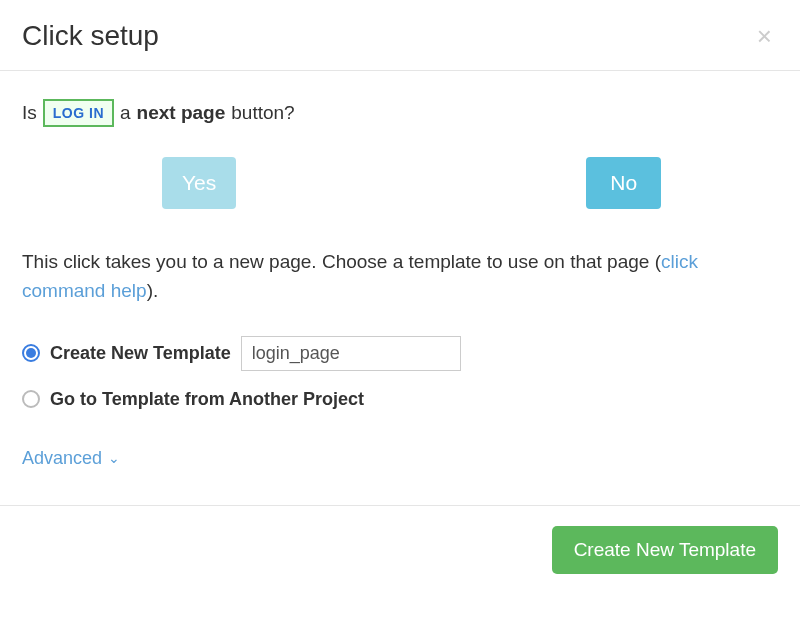 The image size is (800, 628). Describe the element at coordinates (30, 113) in the screenshot. I see `question-prefix: Is` at that location.